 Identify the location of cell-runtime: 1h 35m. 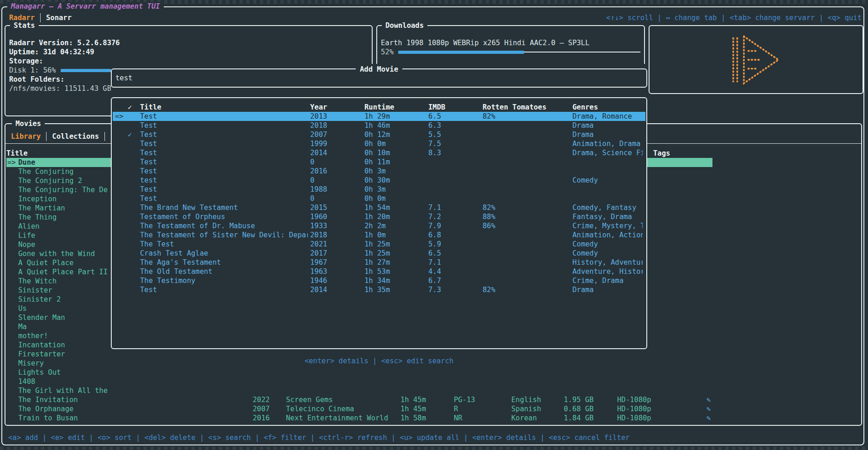
(377, 290).